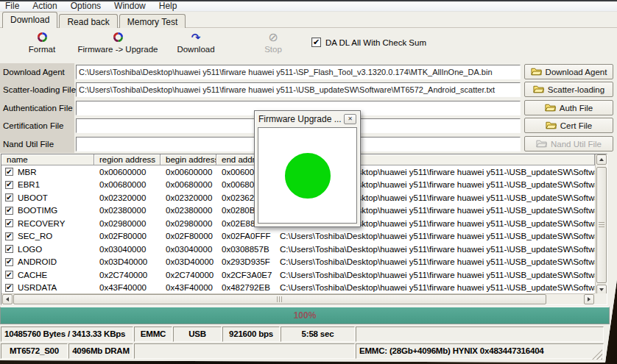 The image size is (617, 364). What do you see at coordinates (35, 236) in the screenshot?
I see `partition-name: SEC_RO` at bounding box center [35, 236].